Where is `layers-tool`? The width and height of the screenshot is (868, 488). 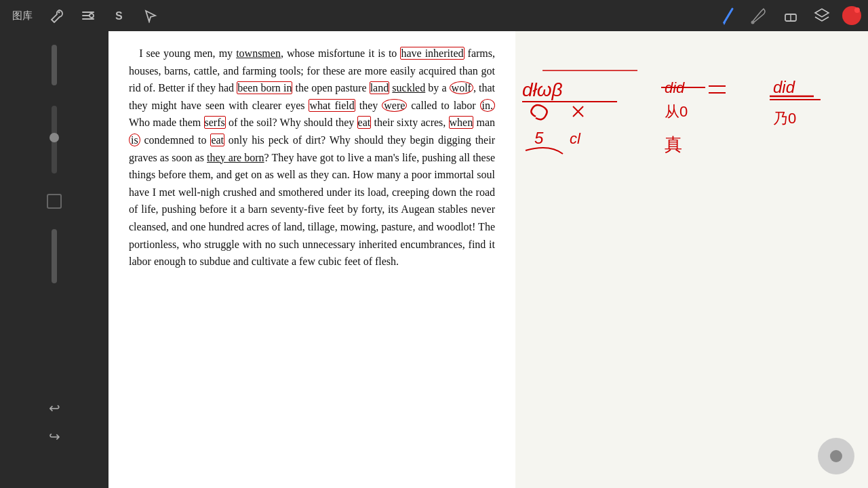
layers-tool is located at coordinates (822, 16).